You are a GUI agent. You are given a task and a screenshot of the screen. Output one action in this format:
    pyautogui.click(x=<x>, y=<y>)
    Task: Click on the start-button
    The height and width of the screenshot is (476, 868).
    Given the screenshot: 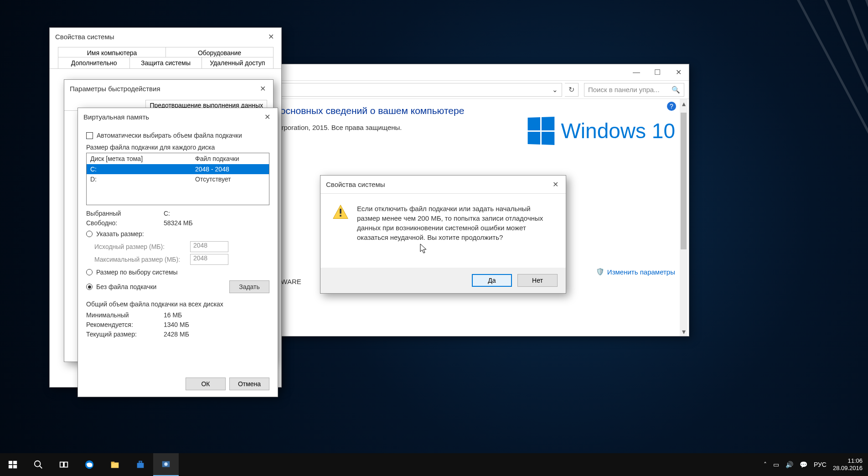 What is the action you would take?
    pyautogui.click(x=13, y=465)
    